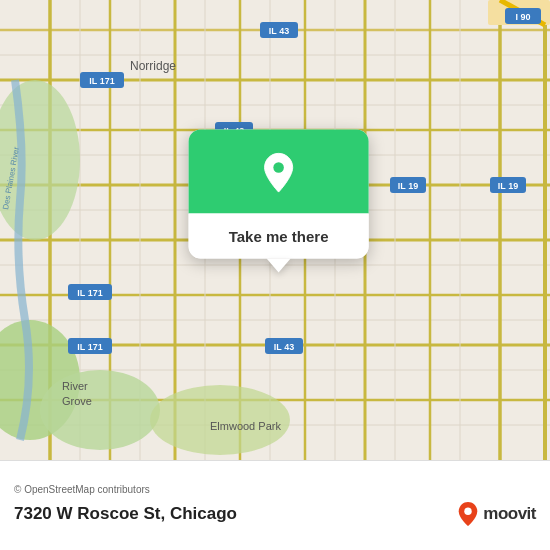  I want to click on popup-caret, so click(279, 266).